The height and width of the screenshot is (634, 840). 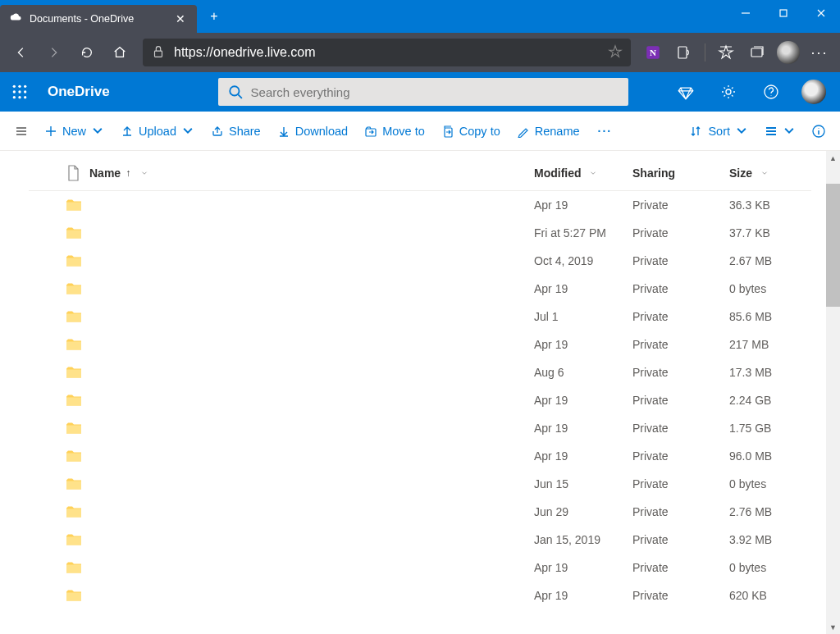 What do you see at coordinates (583, 372) in the screenshot?
I see `item-modified: Aug 6` at bounding box center [583, 372].